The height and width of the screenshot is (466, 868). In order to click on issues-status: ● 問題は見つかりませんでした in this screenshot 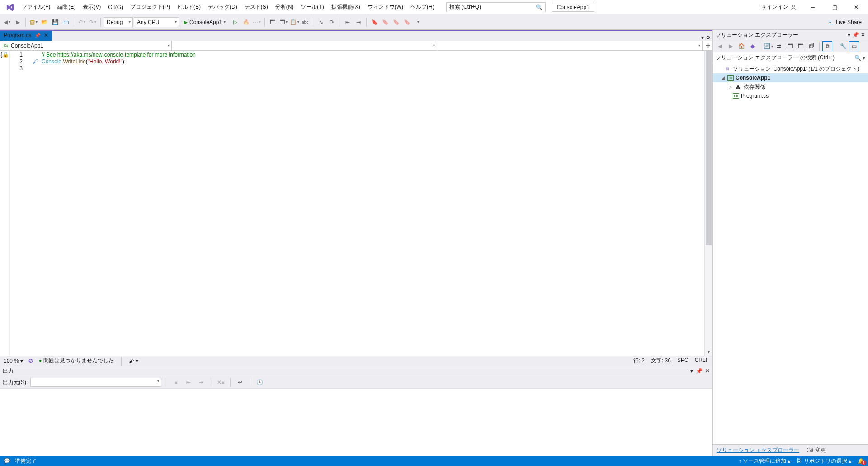, I will do `click(76, 361)`.